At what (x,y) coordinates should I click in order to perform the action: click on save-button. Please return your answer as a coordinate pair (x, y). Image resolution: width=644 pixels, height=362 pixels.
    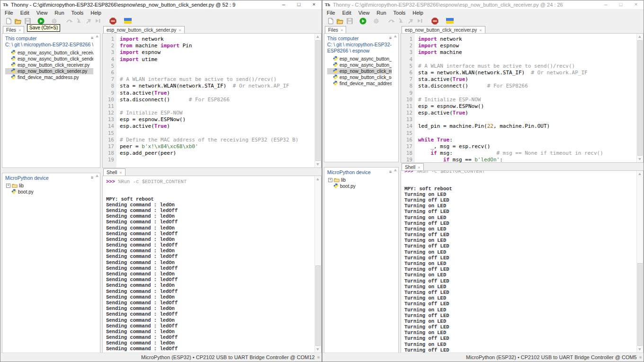
    Looking at the image, I should click on (349, 21).